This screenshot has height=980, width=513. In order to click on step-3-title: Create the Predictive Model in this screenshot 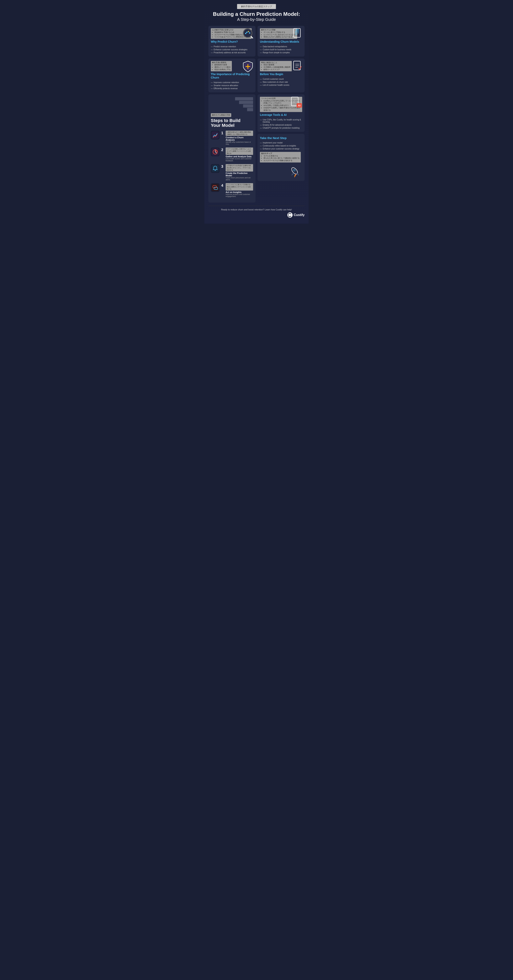, I will do `click(239, 174)`.